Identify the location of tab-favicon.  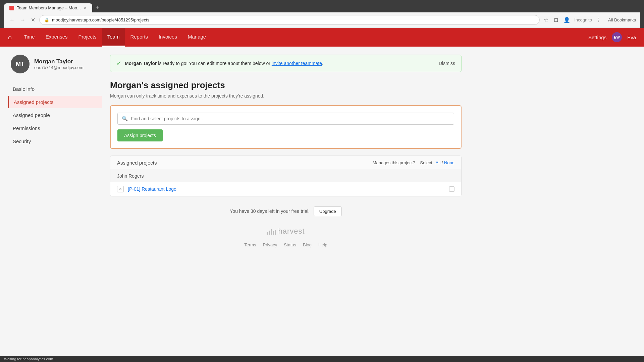
(12, 8).